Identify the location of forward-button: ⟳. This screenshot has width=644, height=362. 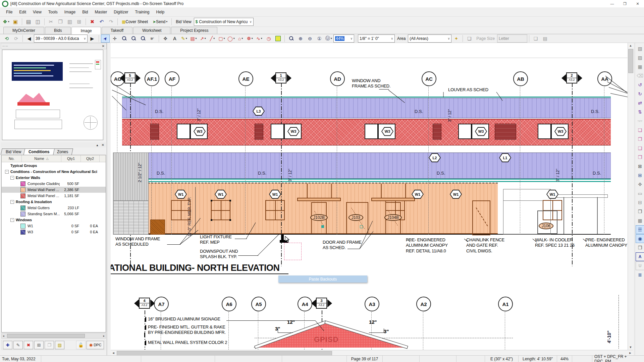
(16, 39).